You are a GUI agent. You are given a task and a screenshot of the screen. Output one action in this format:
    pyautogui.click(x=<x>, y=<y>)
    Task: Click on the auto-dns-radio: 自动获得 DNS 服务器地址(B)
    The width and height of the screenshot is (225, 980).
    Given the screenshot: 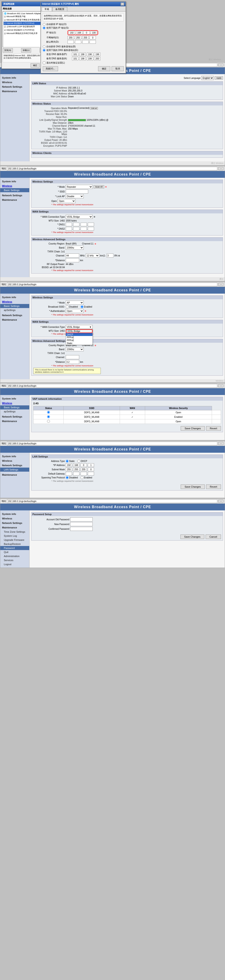 What is the action you would take?
    pyautogui.click(x=83, y=46)
    